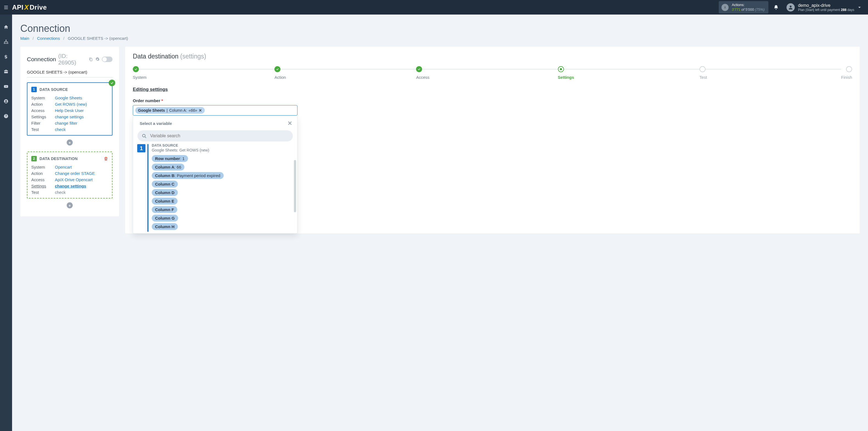 This screenshot has width=868, height=431. I want to click on editing-settings-heading: Editing settings, so click(493, 90).